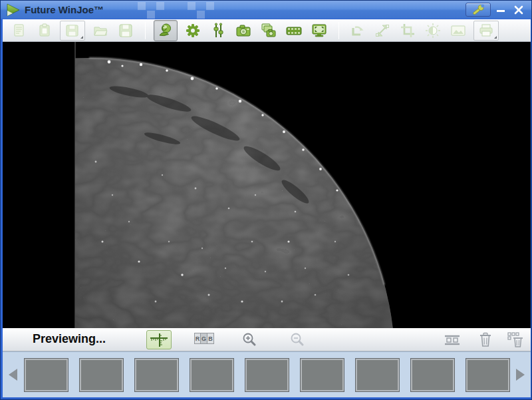  What do you see at coordinates (243, 31) in the screenshot?
I see `snapshot-button` at bounding box center [243, 31].